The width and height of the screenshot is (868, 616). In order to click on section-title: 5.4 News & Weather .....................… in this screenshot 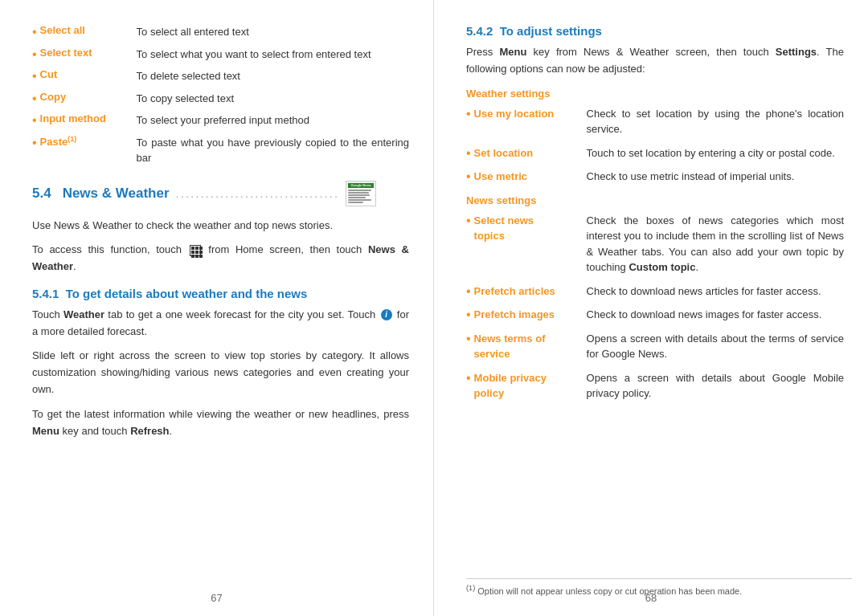, I will do `click(220, 194)`.